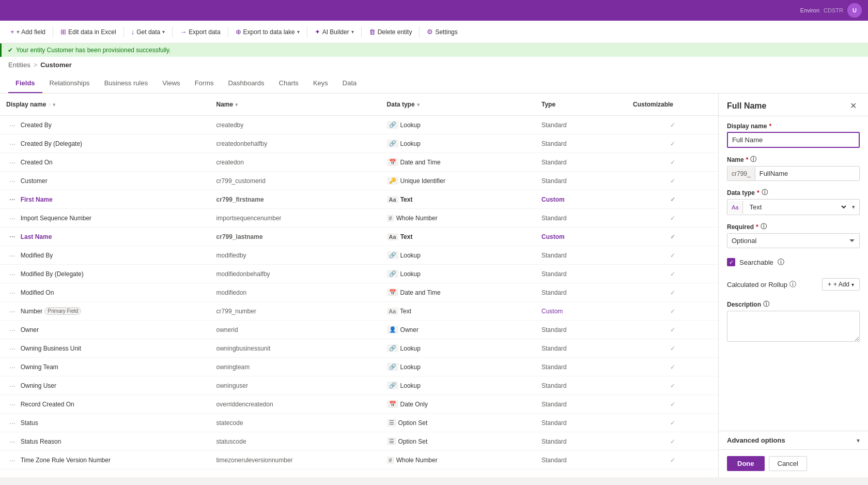 The image size is (868, 485). Describe the element at coordinates (391, 32) in the screenshot. I see `delete-entity-button: 🗑 Delete entity` at that location.